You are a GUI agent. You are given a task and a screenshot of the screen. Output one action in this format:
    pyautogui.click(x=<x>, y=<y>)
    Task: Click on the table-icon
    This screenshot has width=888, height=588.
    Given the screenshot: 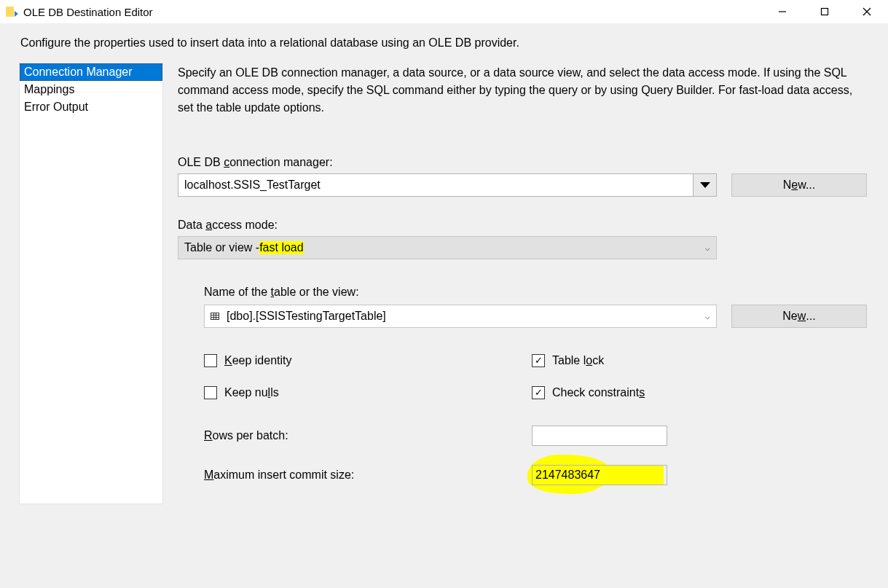 What is the action you would take?
    pyautogui.click(x=215, y=316)
    